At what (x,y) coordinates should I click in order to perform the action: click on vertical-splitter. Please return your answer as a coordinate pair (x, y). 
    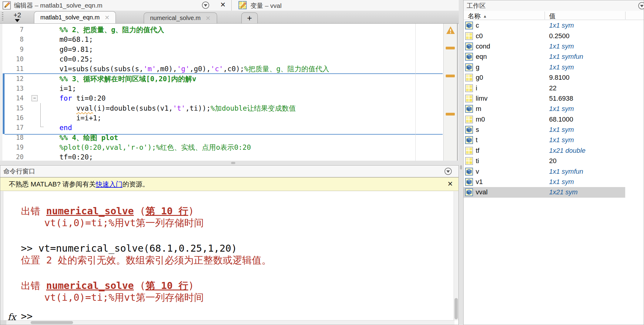
    Looking at the image, I should click on (461, 162).